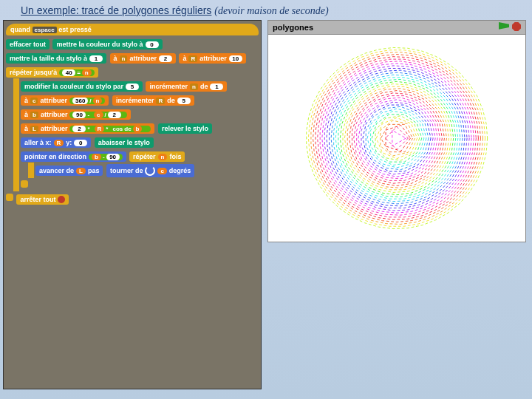 This screenshot has height=399, width=532. Describe the element at coordinates (516, 27) in the screenshot. I see `stop-sign-icon` at that location.